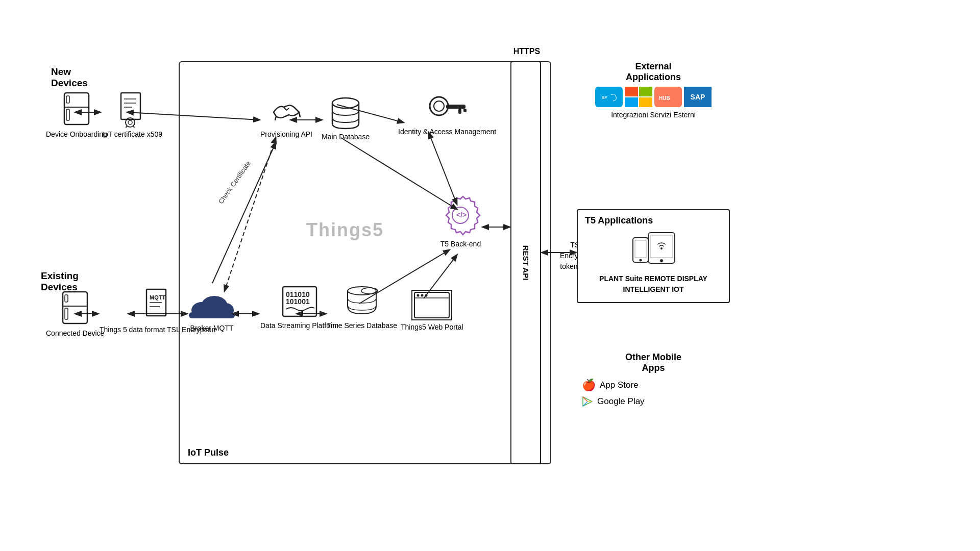 The image size is (980, 551). What do you see at coordinates (212, 309) in the screenshot?
I see `broker-mqtt-node: Broker MQTT` at bounding box center [212, 309].